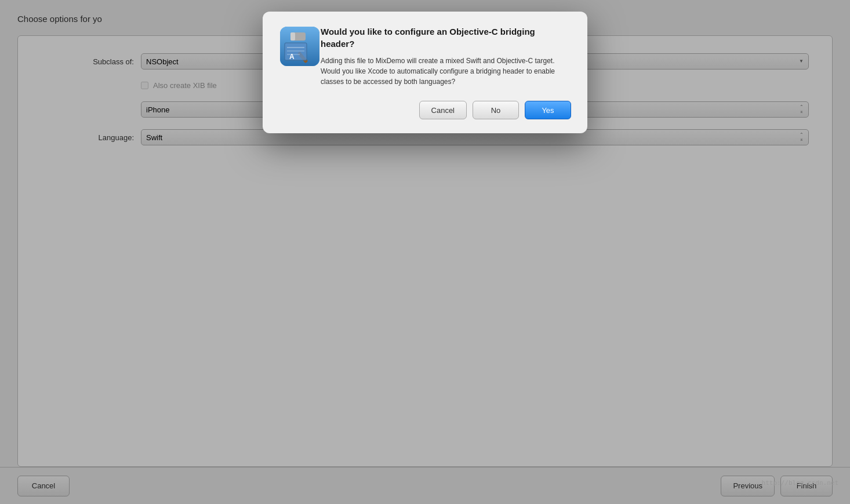  I want to click on dialog-yes-button: Yes, so click(548, 110).